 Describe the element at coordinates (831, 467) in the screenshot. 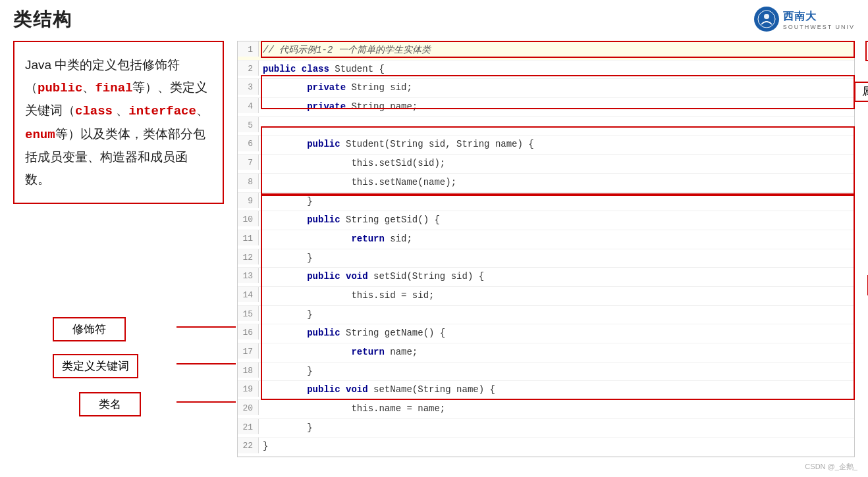

I see `watermark: CSDN @_企鹅_` at that location.